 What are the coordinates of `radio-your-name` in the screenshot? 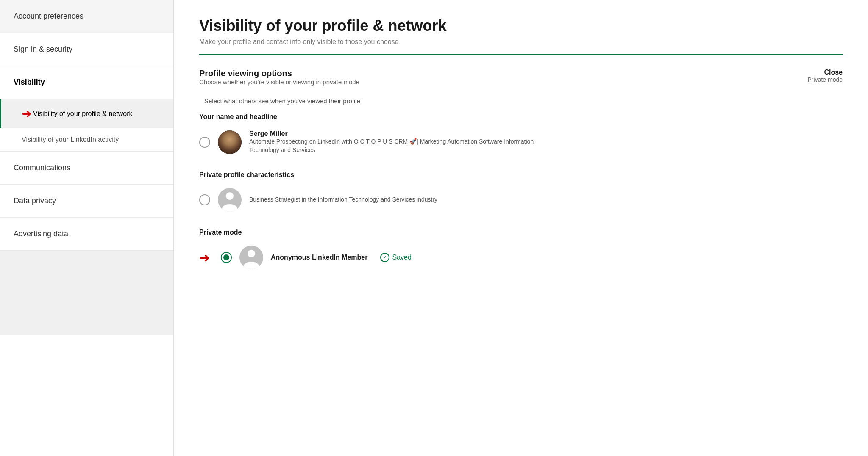 It's located at (205, 142).